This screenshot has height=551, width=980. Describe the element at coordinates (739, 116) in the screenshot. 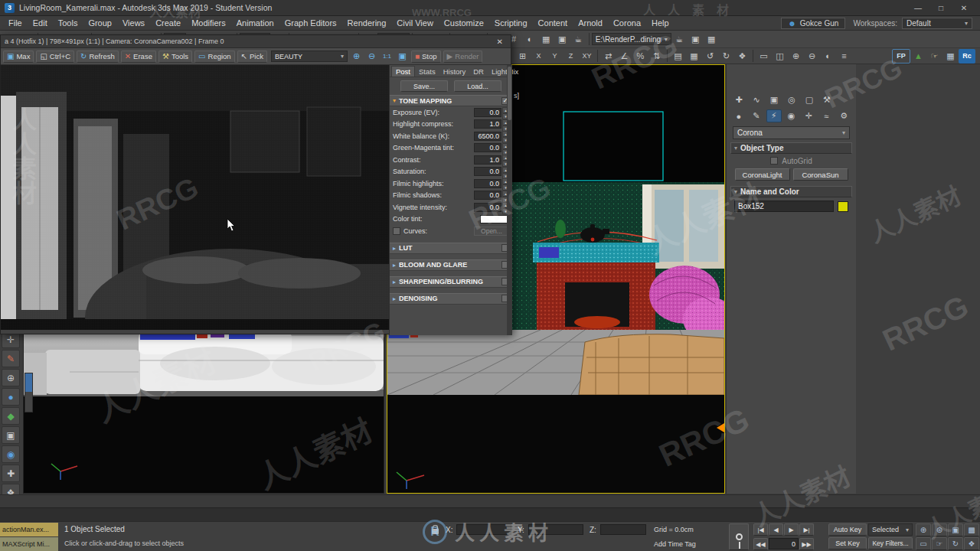

I see `category-geometry: ●` at that location.